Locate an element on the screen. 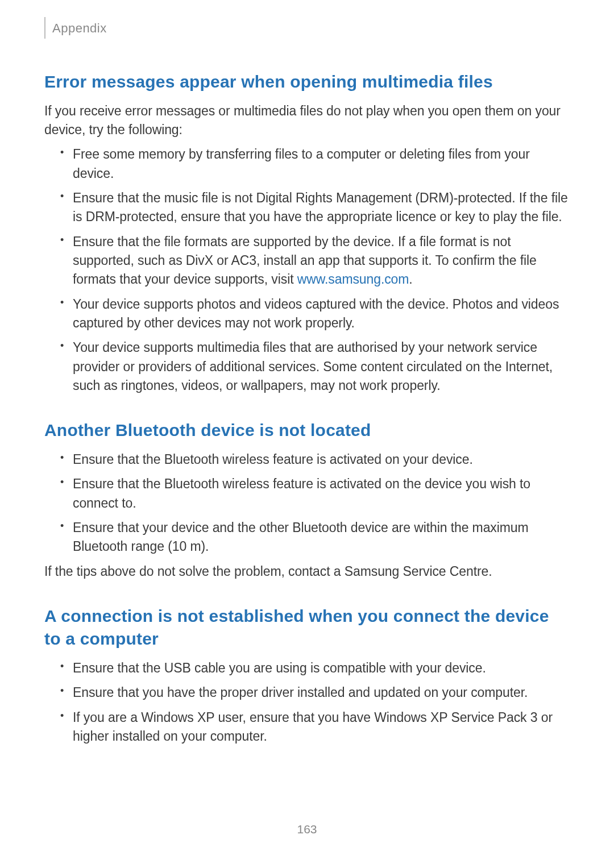 The width and height of the screenshot is (614, 868). intro-multimedia-errors: If you receive error messages or multime… is located at coordinates (307, 121).